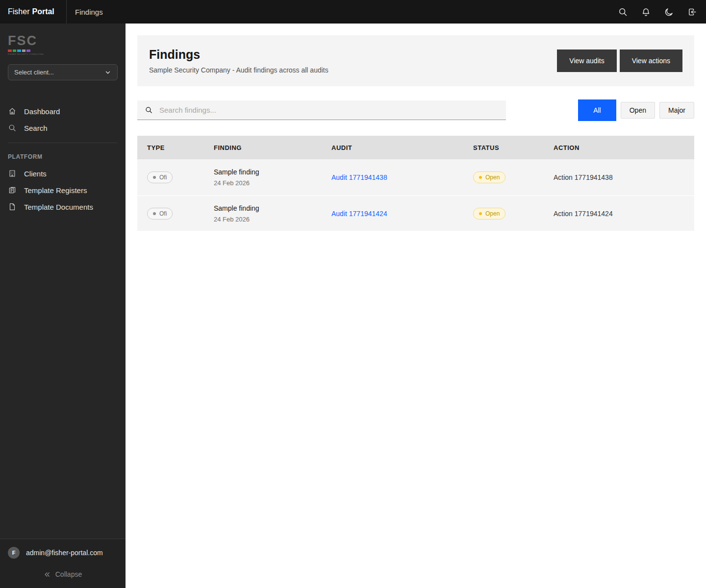 Image resolution: width=706 pixels, height=588 pixels. I want to click on chevron-down-icon, so click(108, 73).